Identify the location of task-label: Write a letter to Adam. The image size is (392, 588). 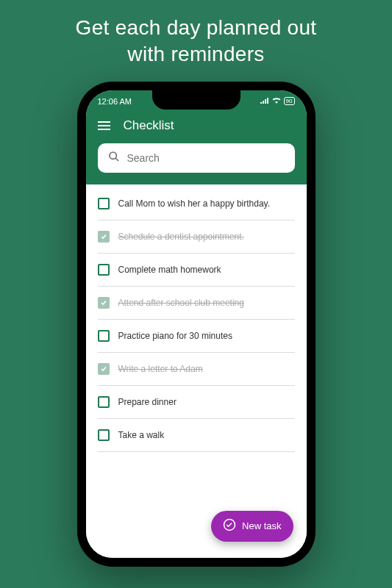
(160, 369).